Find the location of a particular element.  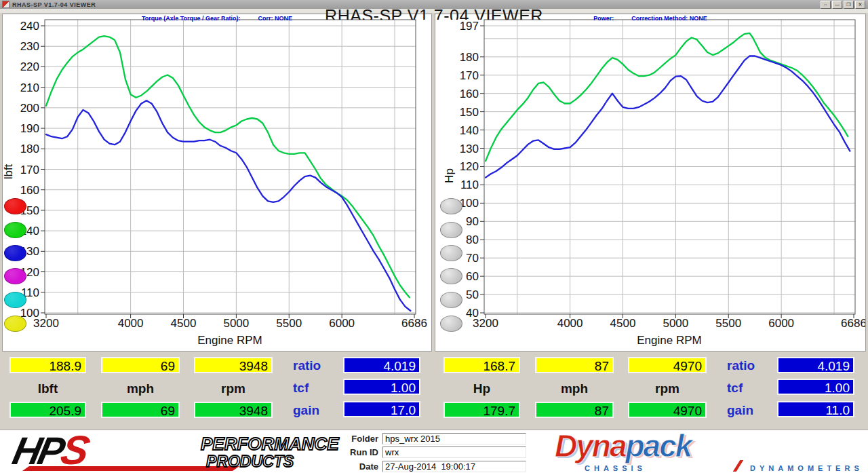

svg-text: 50 is located at coordinates (472, 294).